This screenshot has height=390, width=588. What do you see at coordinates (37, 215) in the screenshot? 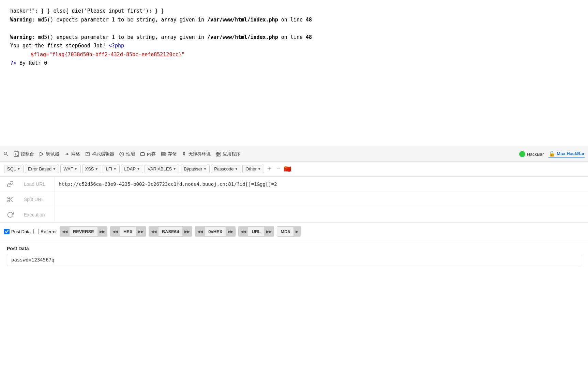
I see `execution-label: Execution` at bounding box center [37, 215].